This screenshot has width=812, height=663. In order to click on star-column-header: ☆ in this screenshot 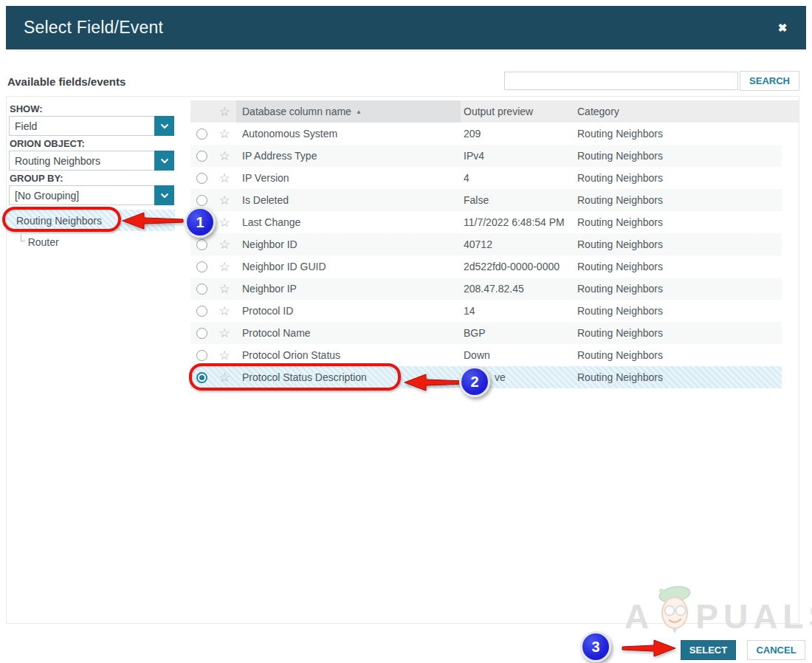, I will do `click(224, 111)`.